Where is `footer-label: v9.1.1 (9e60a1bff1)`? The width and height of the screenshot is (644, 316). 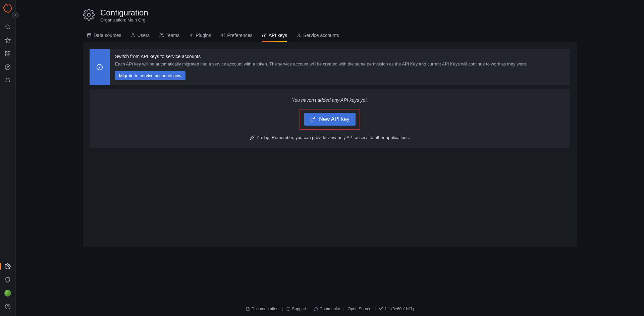
footer-label: v9.1.1 (9e60a1bff1) is located at coordinates (396, 309).